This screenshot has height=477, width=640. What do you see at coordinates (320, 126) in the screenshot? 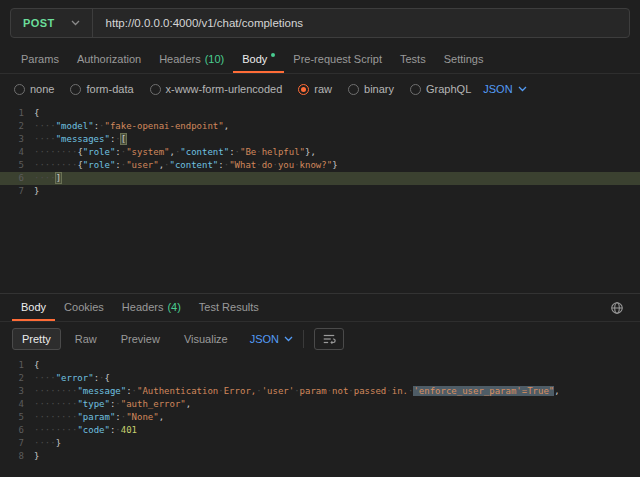
I see `code-line: 2····"model":·"fake-openai-endpoint",` at bounding box center [320, 126].